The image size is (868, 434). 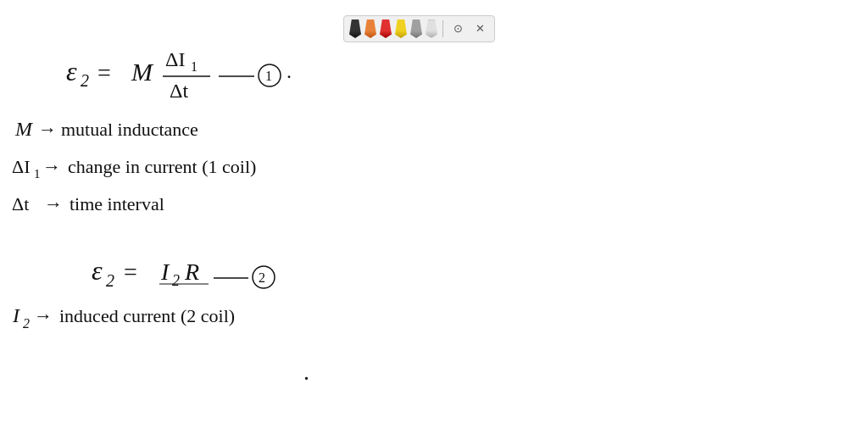 What do you see at coordinates (47, 129) in the screenshot?
I see `legend-M-arrow: →` at bounding box center [47, 129].